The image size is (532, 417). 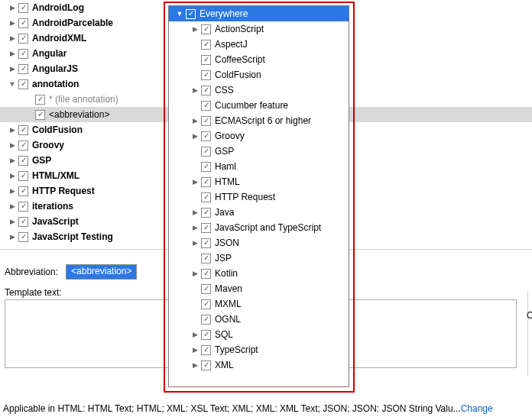 What do you see at coordinates (258, 197) in the screenshot?
I see `context-row: ✓HTTP Request` at bounding box center [258, 197].